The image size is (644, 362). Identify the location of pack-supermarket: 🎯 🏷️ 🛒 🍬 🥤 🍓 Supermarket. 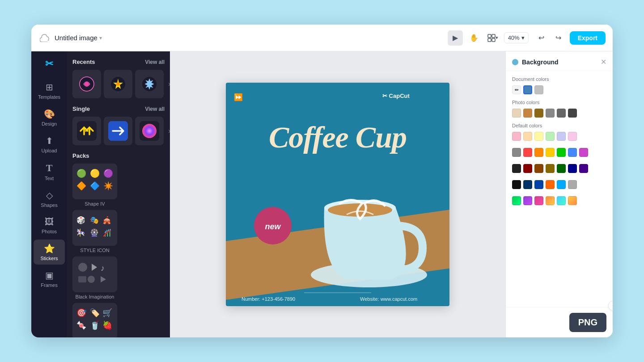
(95, 320).